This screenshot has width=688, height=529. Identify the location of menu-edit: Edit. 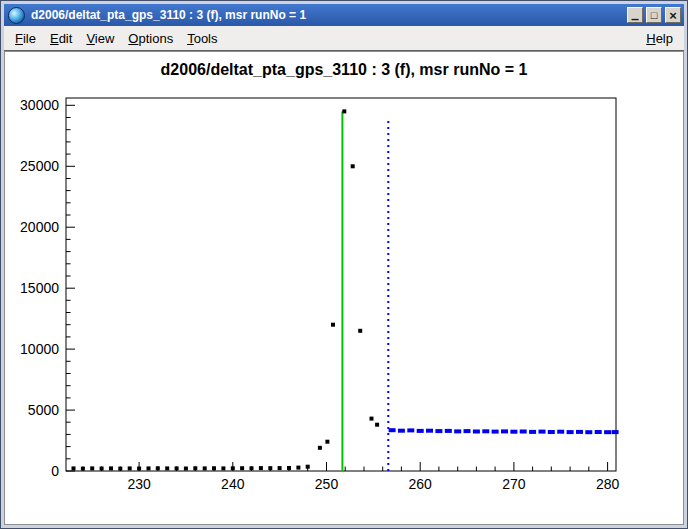
(61, 38).